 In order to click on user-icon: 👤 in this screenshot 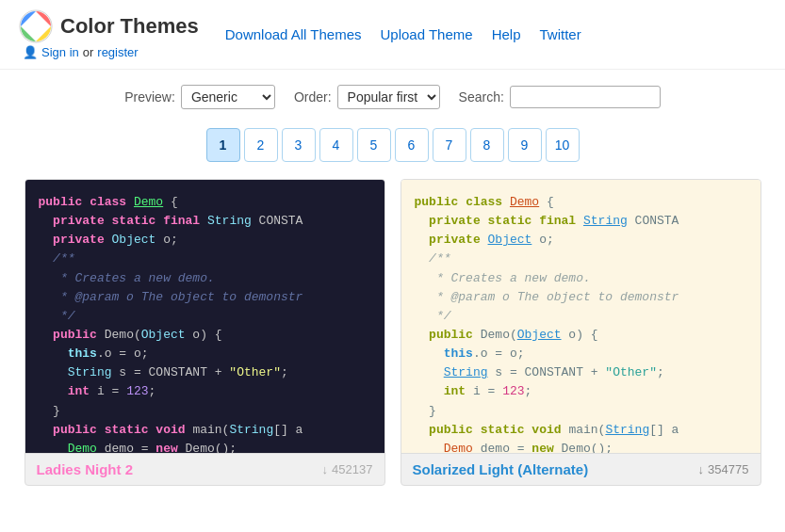, I will do `click(30, 53)`.